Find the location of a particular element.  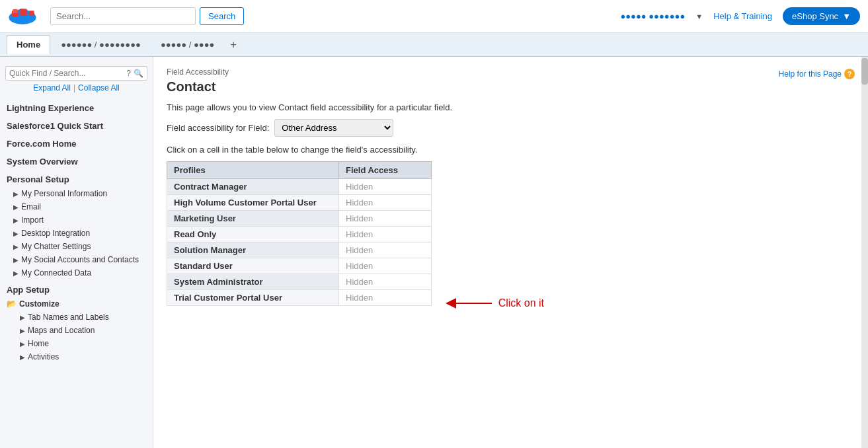

sidebar-item-chatter: ▶ My Chatter Settings is located at coordinates (77, 246).